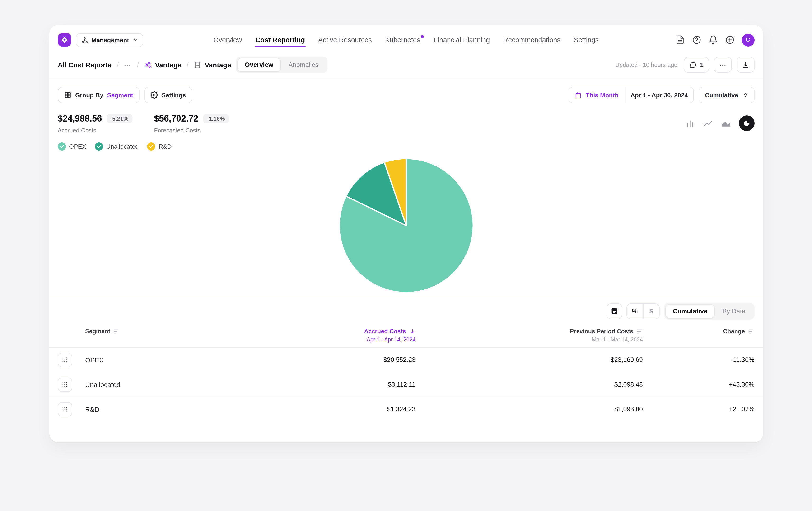 This screenshot has width=812, height=511. I want to click on row-previous: $23,169.69, so click(529, 360).